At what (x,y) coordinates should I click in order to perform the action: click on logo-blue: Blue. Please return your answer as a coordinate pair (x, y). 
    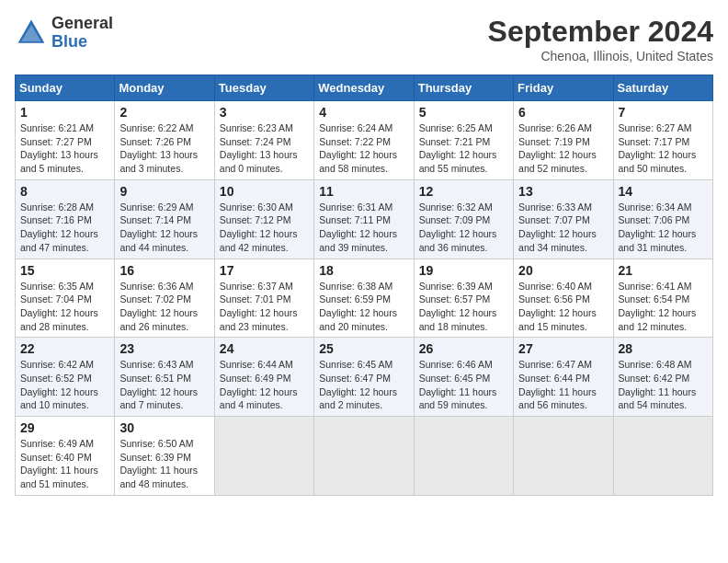
    Looking at the image, I should click on (83, 42).